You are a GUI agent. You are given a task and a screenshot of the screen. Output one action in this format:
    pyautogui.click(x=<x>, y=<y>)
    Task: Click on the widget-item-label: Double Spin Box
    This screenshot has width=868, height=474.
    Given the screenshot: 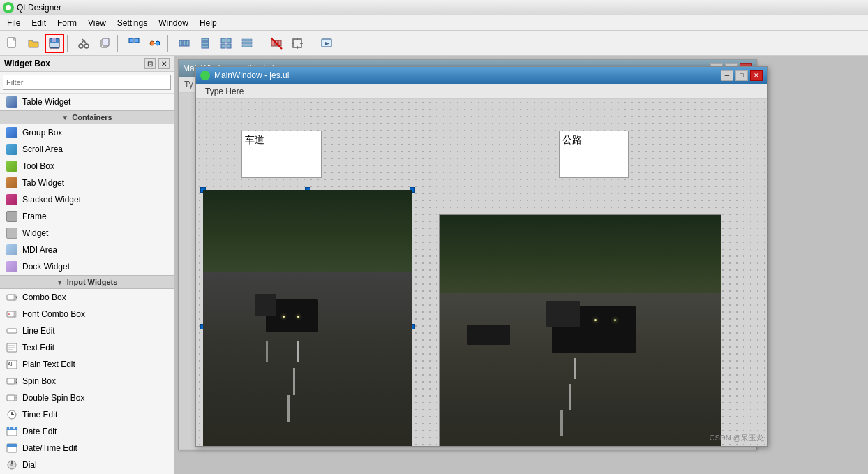 What is the action you would take?
    pyautogui.click(x=53, y=398)
    